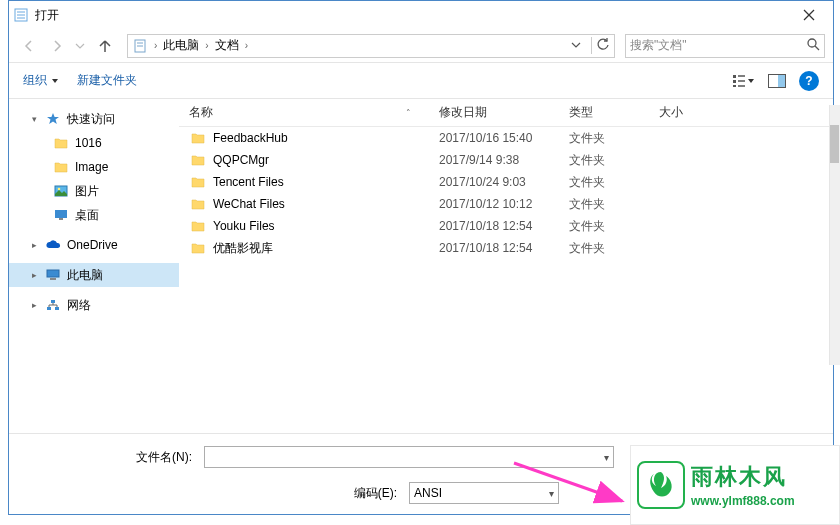 This screenshot has height=525, width=840. Describe the element at coordinates (743, 477) in the screenshot. I see `brand-name: 雨林木风` at that location.